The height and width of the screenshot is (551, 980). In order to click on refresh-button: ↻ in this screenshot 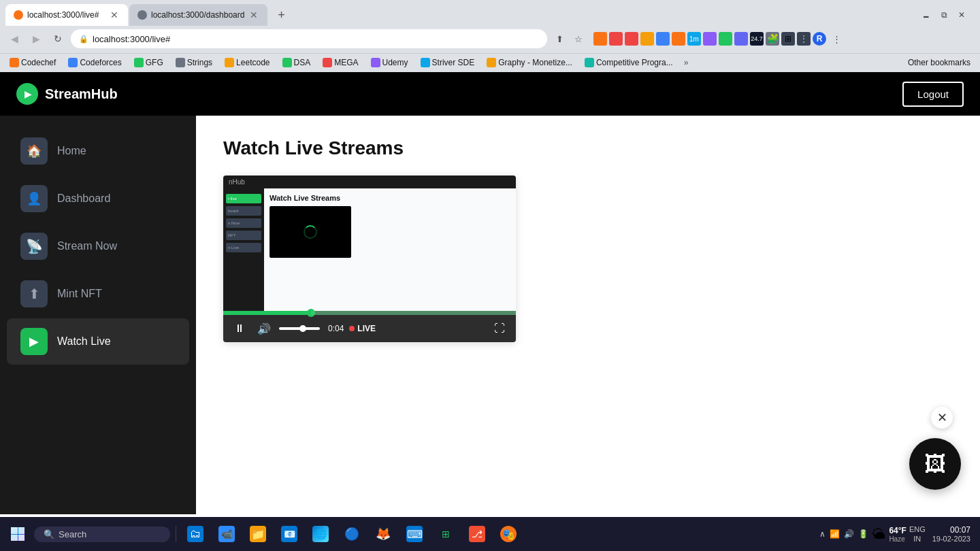, I will do `click(58, 39)`.